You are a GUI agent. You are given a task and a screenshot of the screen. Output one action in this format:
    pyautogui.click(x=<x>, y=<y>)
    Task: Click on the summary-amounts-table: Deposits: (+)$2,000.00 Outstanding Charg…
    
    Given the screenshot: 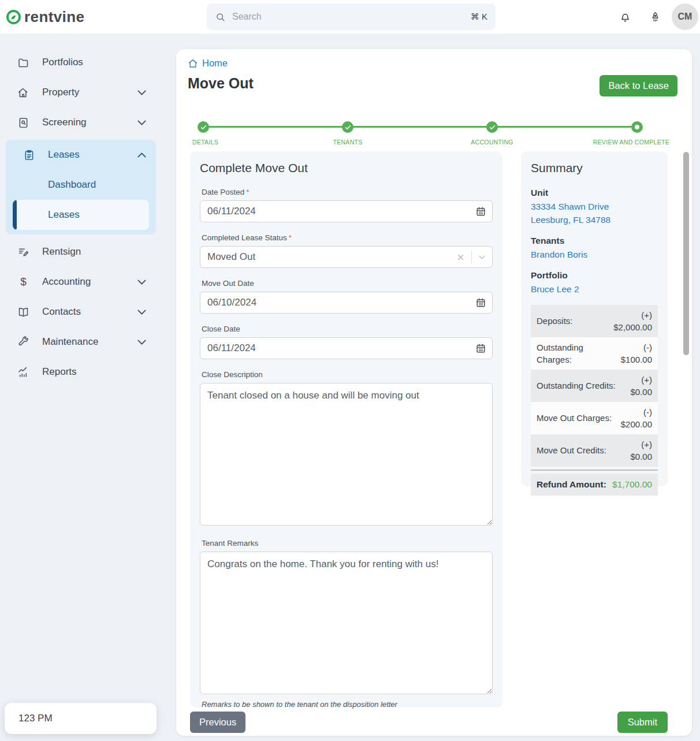 What is the action you would take?
    pyautogui.click(x=594, y=400)
    